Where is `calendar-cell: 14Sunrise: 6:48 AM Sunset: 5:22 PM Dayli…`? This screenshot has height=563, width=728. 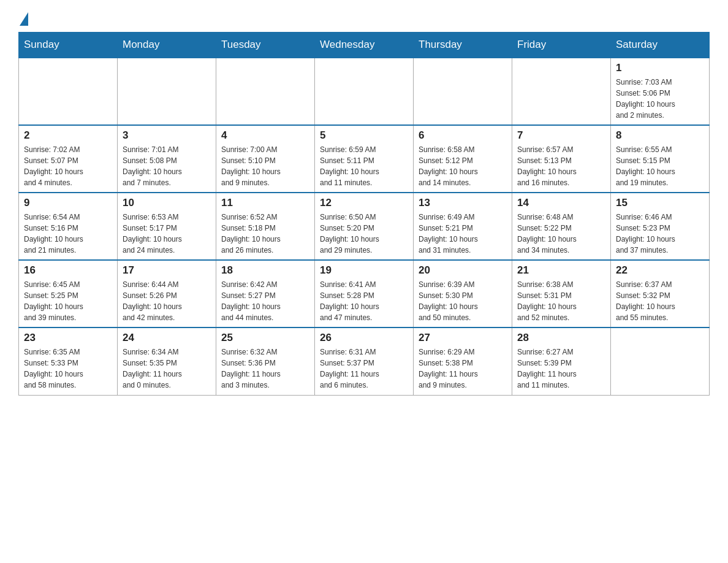 calendar-cell: 14Sunrise: 6:48 AM Sunset: 5:22 PM Dayli… is located at coordinates (561, 226).